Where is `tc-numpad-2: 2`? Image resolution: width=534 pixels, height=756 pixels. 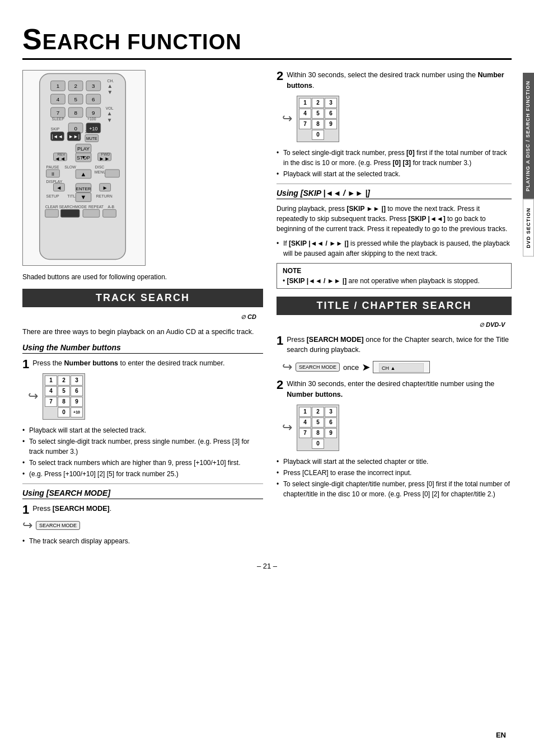
tc-numpad-2: 2 is located at coordinates (318, 412).